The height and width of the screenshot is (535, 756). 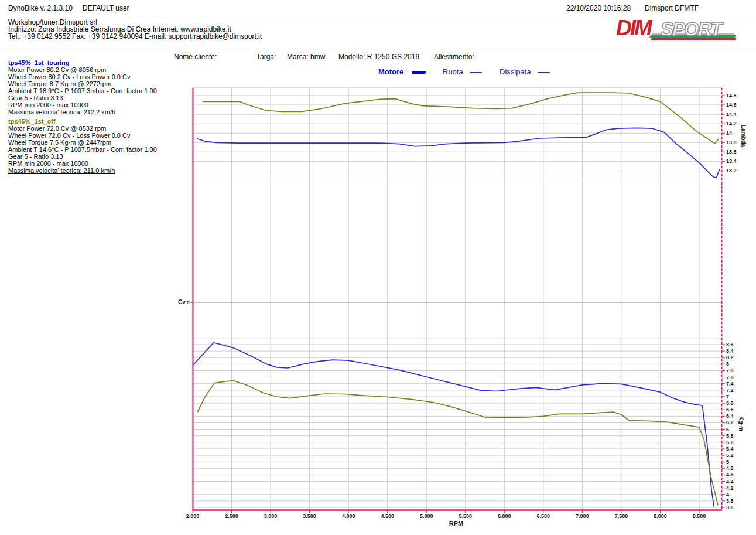 I want to click on svg-text: 4.8, so click(x=730, y=468).